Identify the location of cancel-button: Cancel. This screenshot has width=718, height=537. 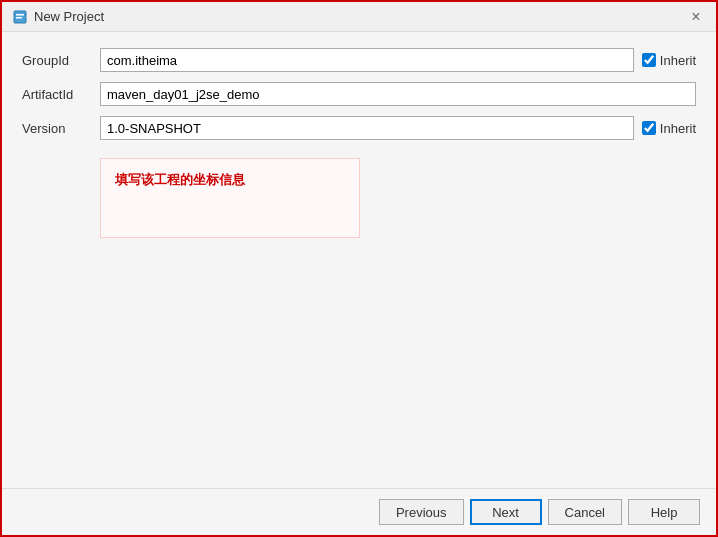
(585, 512).